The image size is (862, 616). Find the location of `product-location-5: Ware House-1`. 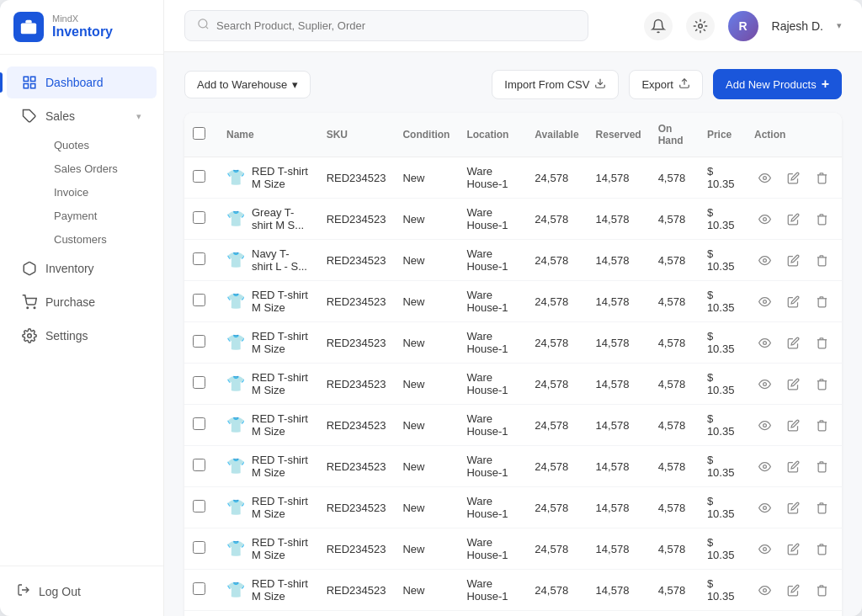

product-location-5: Ware House-1 is located at coordinates (492, 384).